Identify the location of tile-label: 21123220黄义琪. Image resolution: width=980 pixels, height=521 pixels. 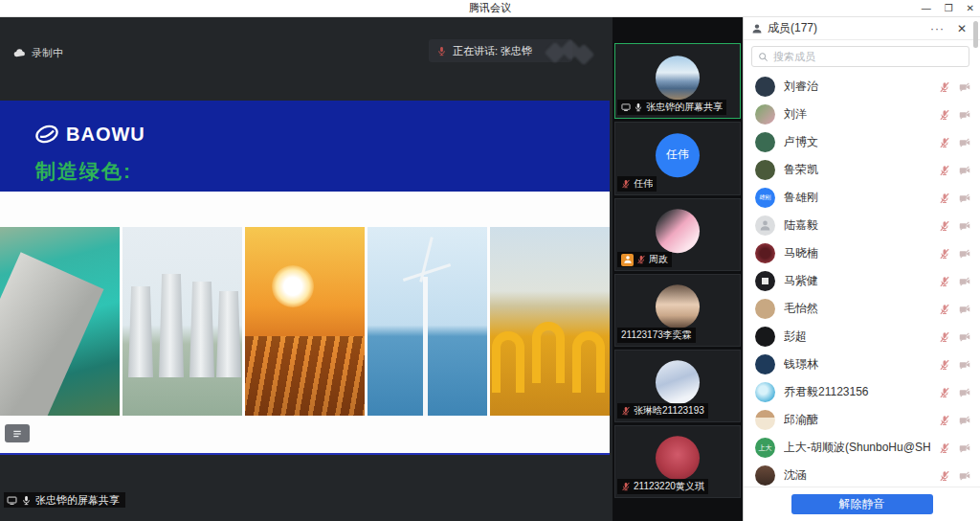
(669, 487).